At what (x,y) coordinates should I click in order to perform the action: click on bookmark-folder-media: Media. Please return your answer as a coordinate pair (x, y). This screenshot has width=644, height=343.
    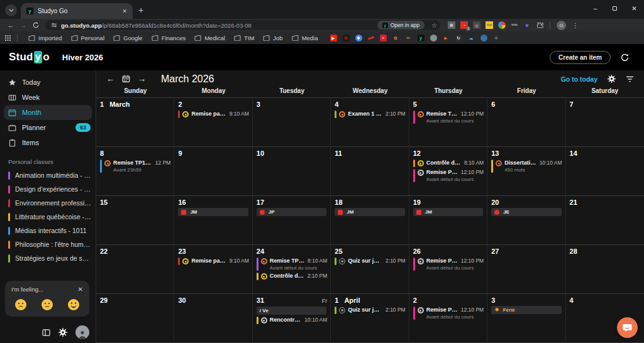
    Looking at the image, I should click on (305, 38).